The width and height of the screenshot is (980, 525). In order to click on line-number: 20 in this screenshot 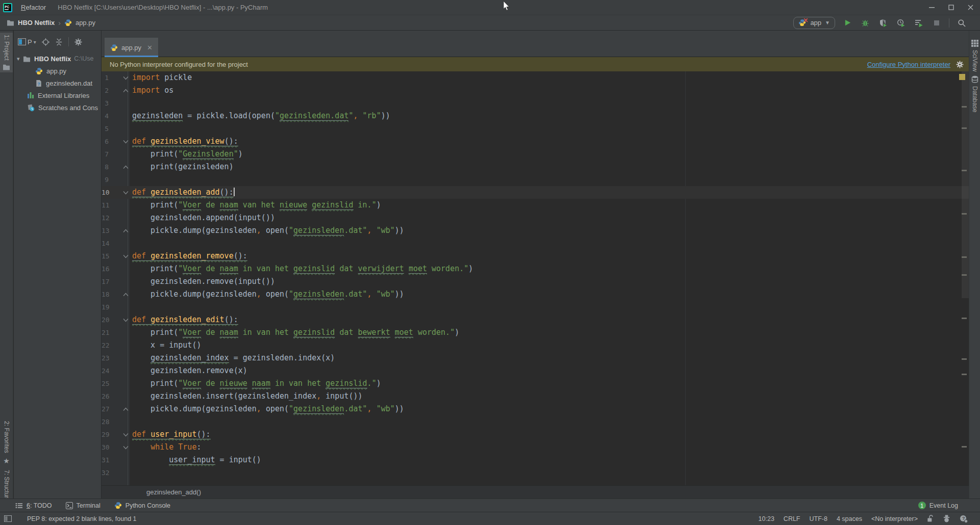, I will do `click(105, 320)`.